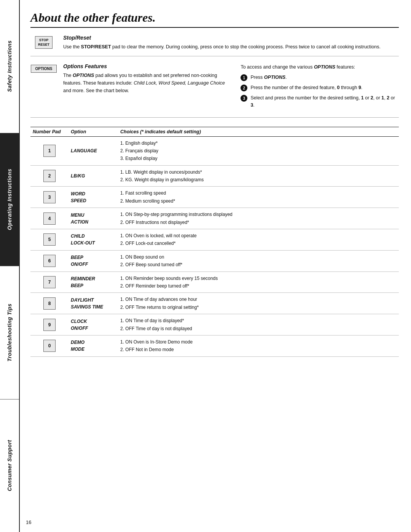  I want to click on table-cell-option: CHILDLOCK-OUT, so click(93, 240).